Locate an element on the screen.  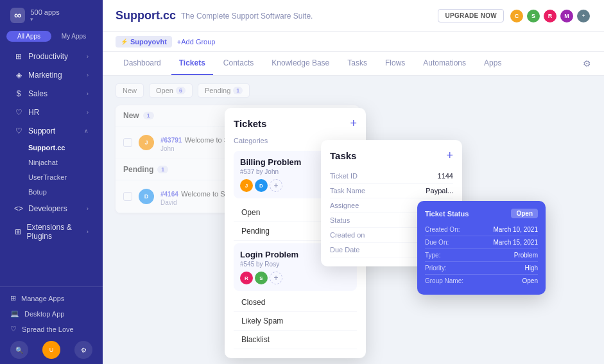
avatar-m: M is located at coordinates (567, 16).